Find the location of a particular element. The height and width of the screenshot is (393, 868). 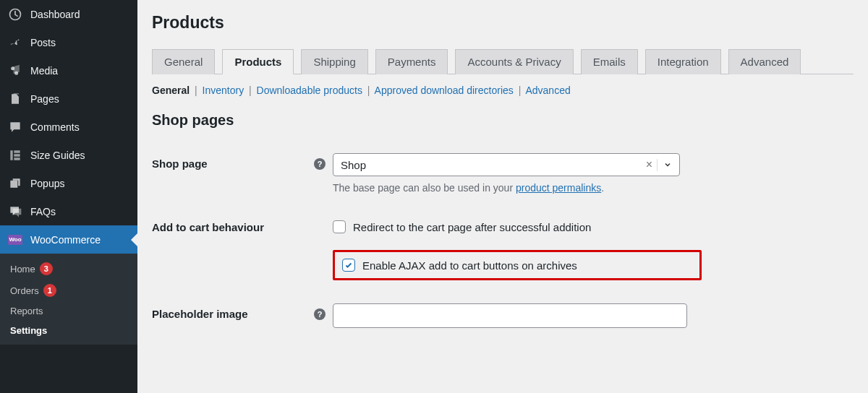

highlight-box: Enable AJAX add to cart buttons on archi… is located at coordinates (517, 265).